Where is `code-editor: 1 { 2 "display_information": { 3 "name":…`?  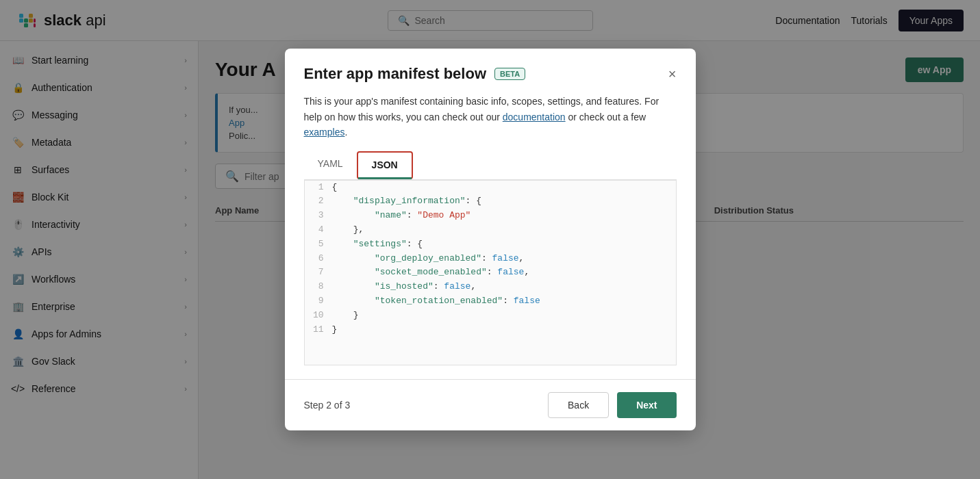 code-editor: 1 { 2 "display_information": { 3 "name":… is located at coordinates (490, 273).